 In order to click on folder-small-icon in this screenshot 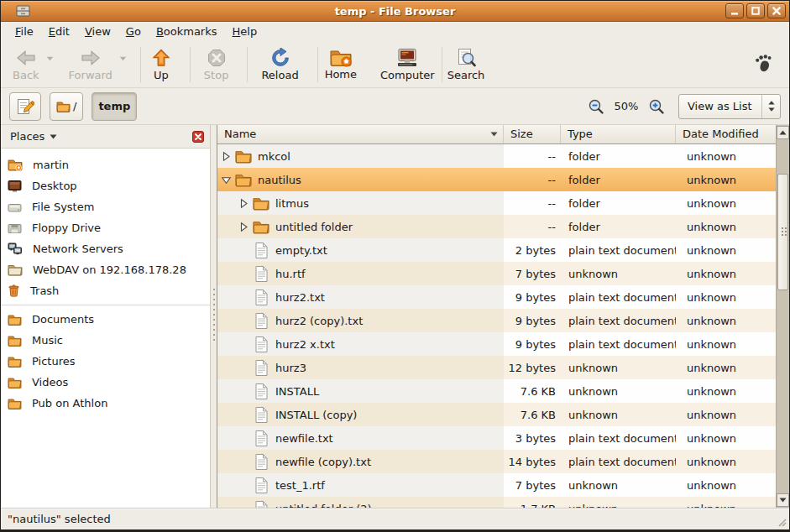, I will do `click(15, 404)`.